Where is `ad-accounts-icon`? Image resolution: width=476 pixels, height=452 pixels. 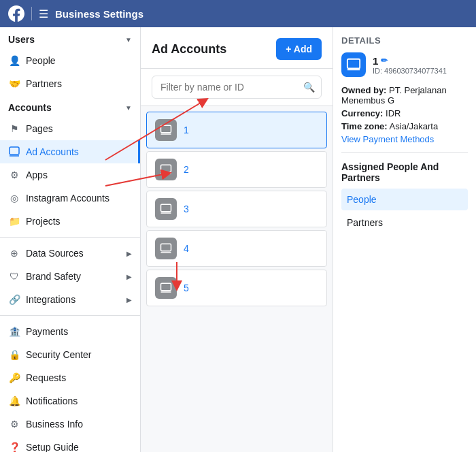
ad-accounts-icon is located at coordinates (14, 152).